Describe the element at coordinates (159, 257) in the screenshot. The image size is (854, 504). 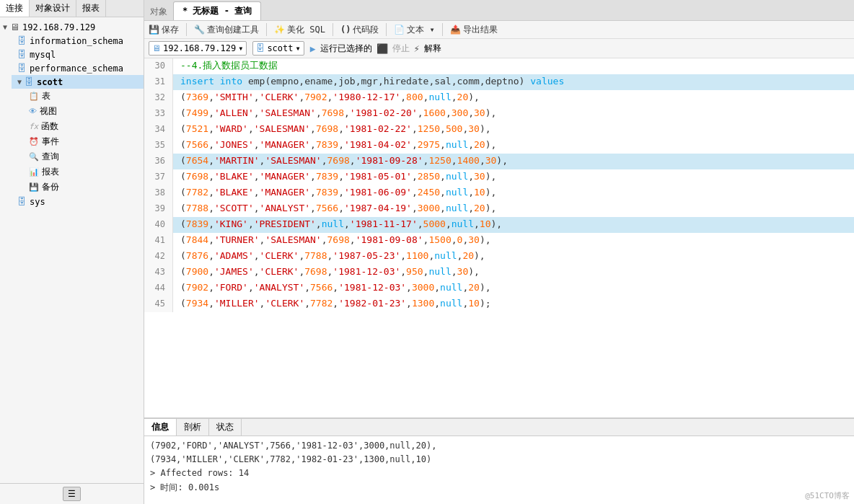
I see `line-num-42: 42` at that location.